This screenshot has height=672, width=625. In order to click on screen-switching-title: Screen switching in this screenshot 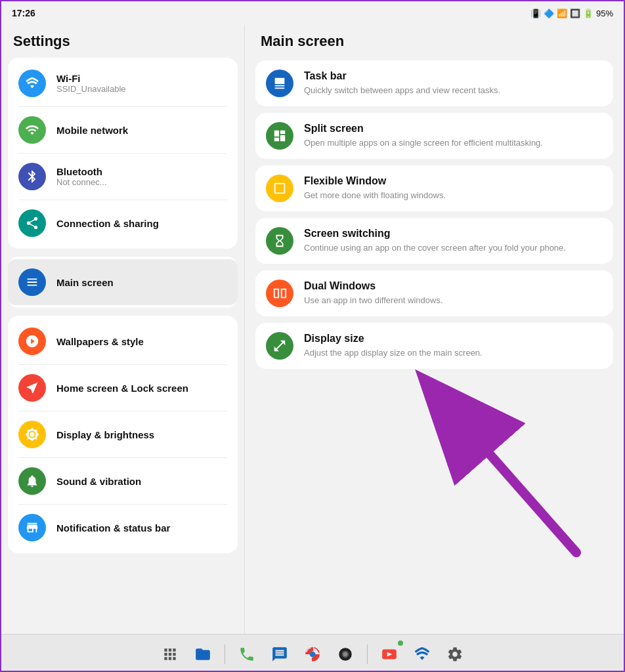, I will do `click(435, 234)`.